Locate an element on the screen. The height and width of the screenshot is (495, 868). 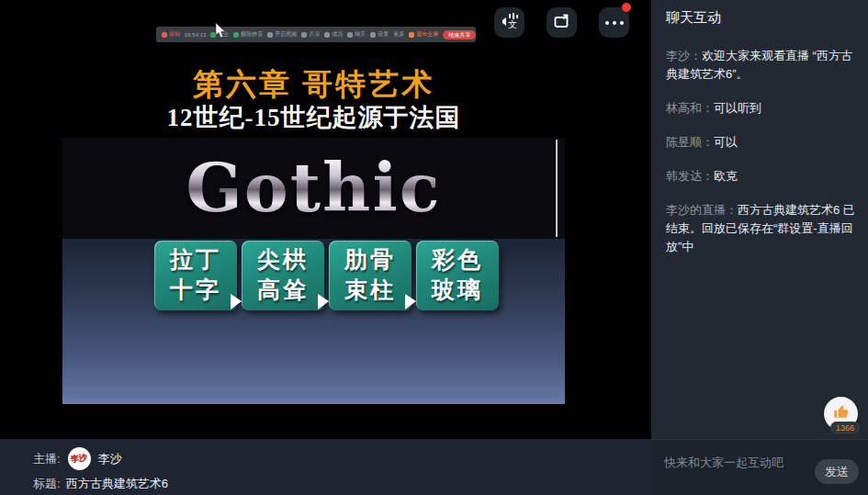
stream-title-row: 标题: 西方古典建筑艺术6 is located at coordinates (351, 484).